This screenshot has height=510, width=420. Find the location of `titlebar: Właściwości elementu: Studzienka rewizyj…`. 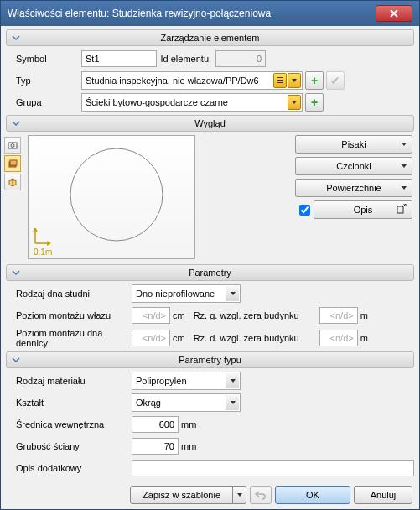

titlebar: Właściwości elementu: Studzienka rewizyj… is located at coordinates (210, 13).